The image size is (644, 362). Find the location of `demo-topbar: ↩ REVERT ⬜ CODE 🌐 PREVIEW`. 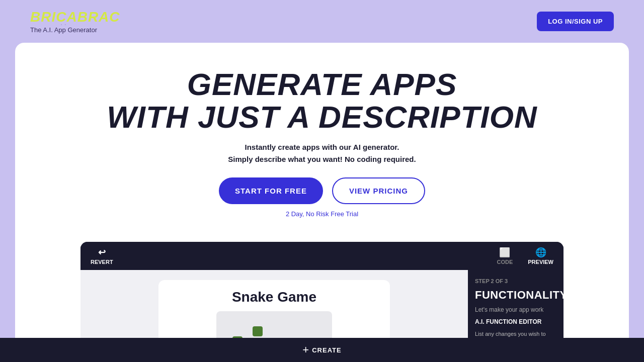

demo-topbar: ↩ REVERT ⬜ CODE 🌐 PREVIEW is located at coordinates (322, 256).